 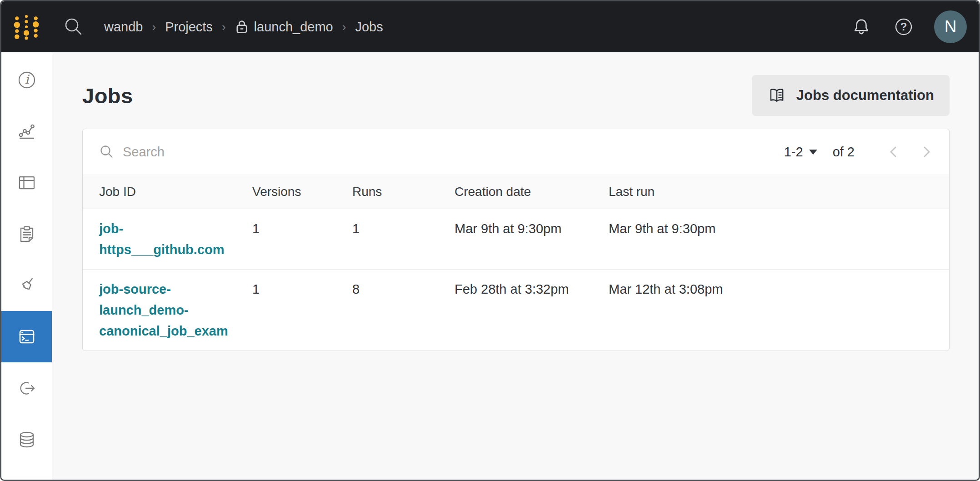 What do you see at coordinates (27, 337) in the screenshot?
I see `terminal-window-icon` at bounding box center [27, 337].